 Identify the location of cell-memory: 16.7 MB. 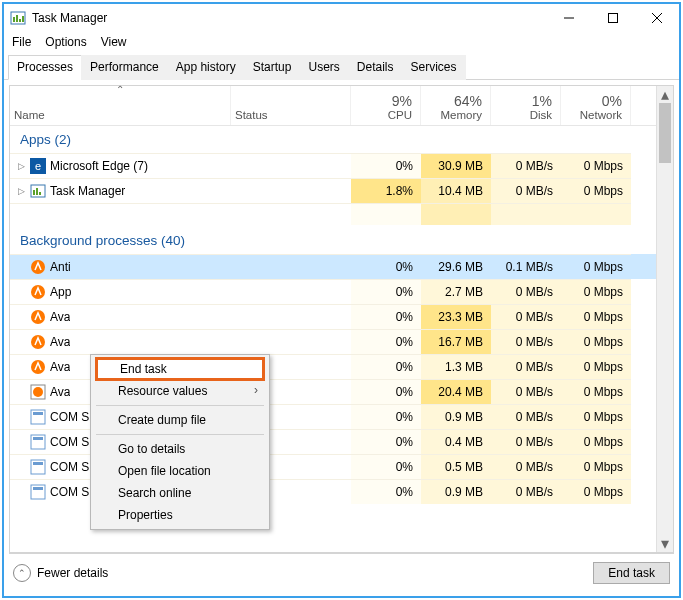
(456, 342).